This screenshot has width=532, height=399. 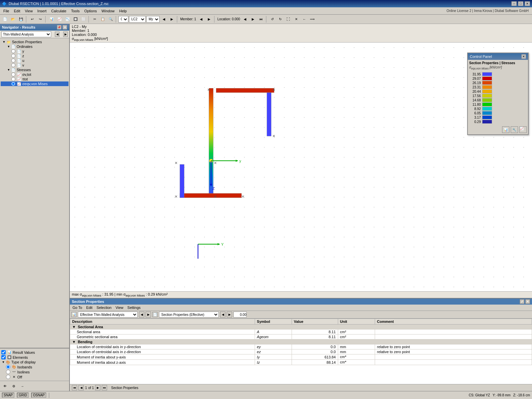 I want to click on nav-icon3: →, so click(x=22, y=386).